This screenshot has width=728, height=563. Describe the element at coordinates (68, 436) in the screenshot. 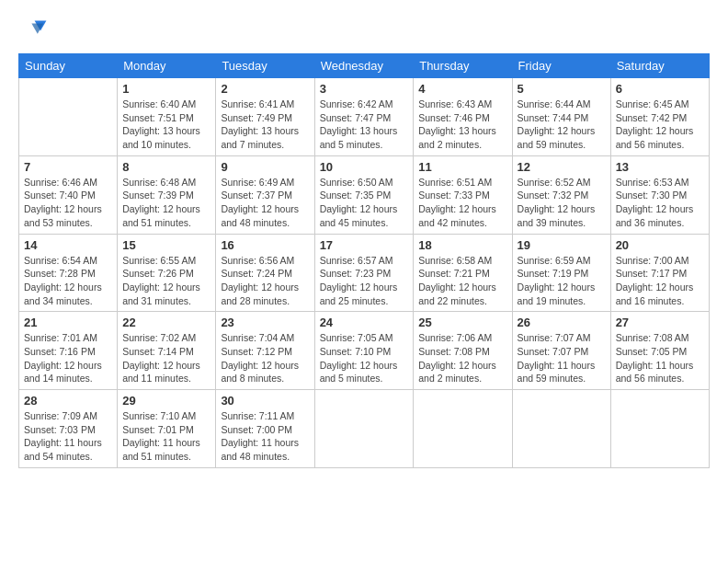

I see `day-info: Sunrise: 7:09 AMSunset: 7:03 PMDaylight:…` at that location.